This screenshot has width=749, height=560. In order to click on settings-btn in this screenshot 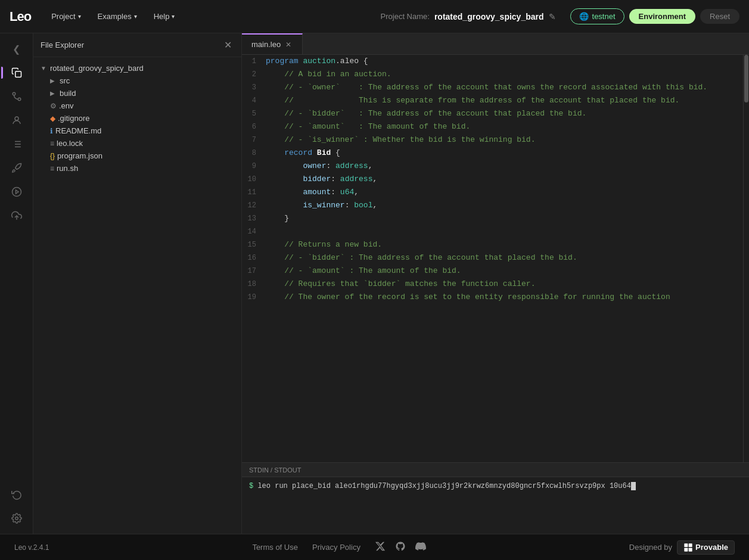, I will do `click(17, 518)`.